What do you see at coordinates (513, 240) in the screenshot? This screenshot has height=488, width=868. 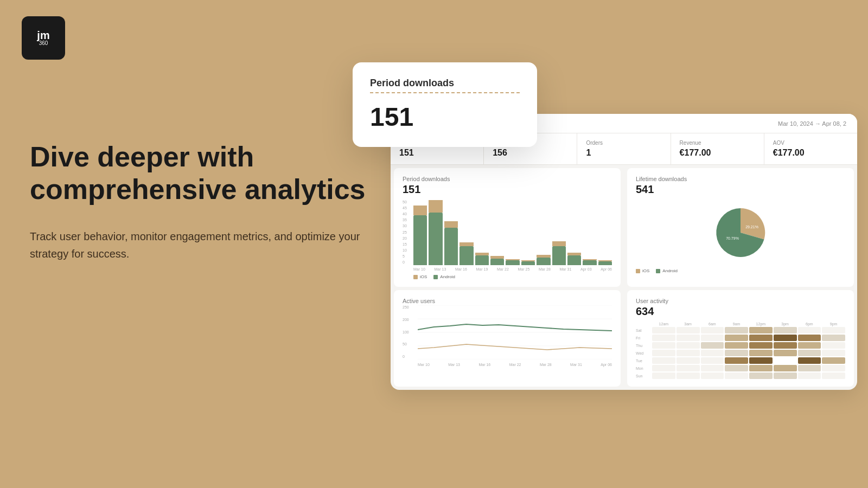 I see `bar-area: Mar 10 Mar 13 Mar 16 Mar 19 Mar 22 Mar 2…` at bounding box center [513, 240].